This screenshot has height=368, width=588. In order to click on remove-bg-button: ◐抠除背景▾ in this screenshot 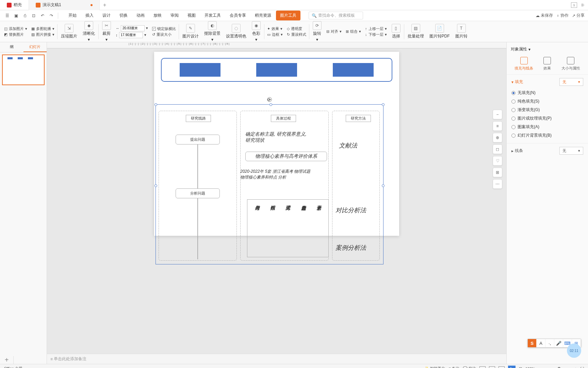, I will do `click(212, 31)`.